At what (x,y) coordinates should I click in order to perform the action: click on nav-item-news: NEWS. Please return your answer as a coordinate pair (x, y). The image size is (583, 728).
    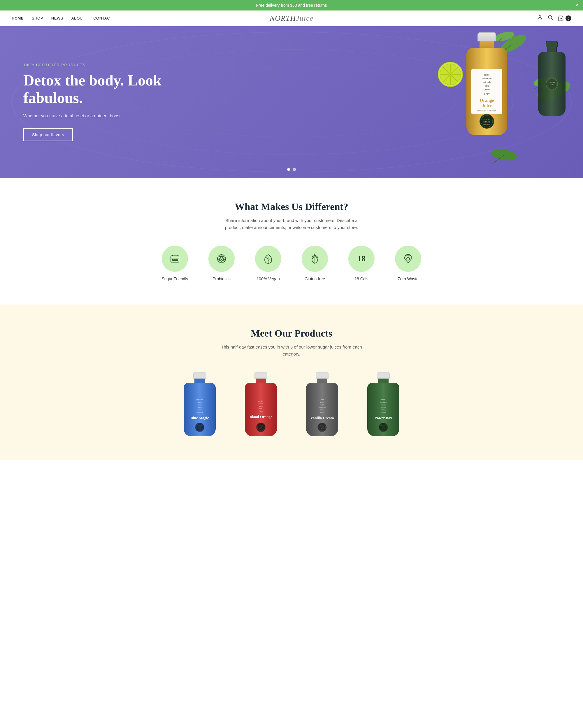
    Looking at the image, I should click on (57, 18).